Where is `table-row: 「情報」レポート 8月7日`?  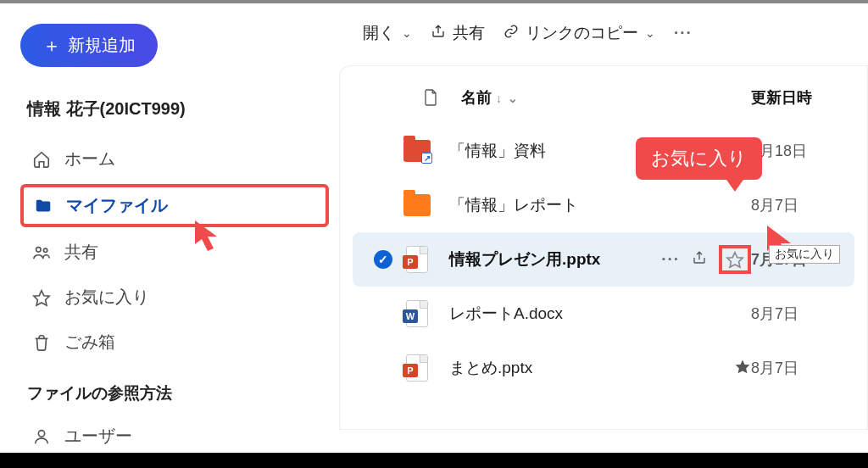
table-row: 「情報」レポート 8月7日 is located at coordinates (604, 205).